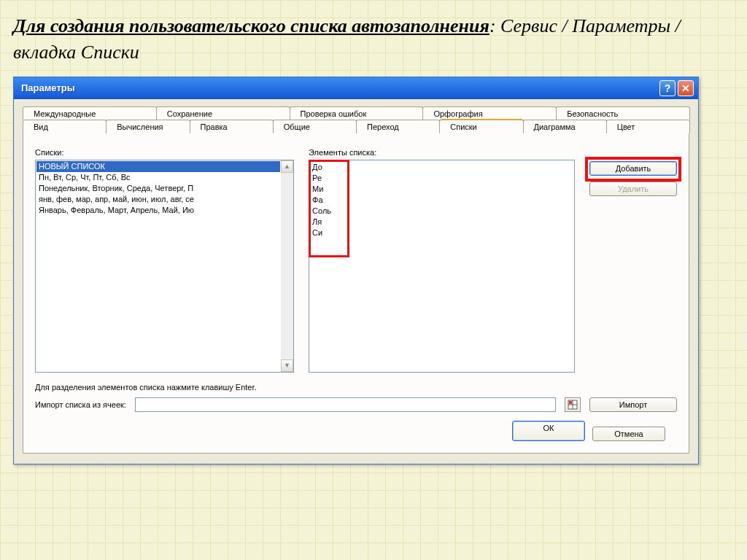  What do you see at coordinates (339, 88) in the screenshot?
I see `window-title: Параметры` at bounding box center [339, 88].